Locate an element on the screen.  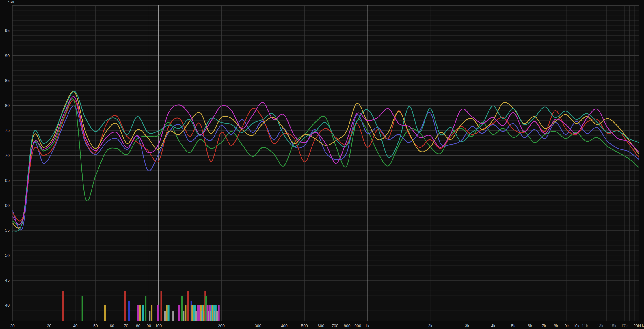
x-tick-label: 400 is located at coordinates (284, 326).